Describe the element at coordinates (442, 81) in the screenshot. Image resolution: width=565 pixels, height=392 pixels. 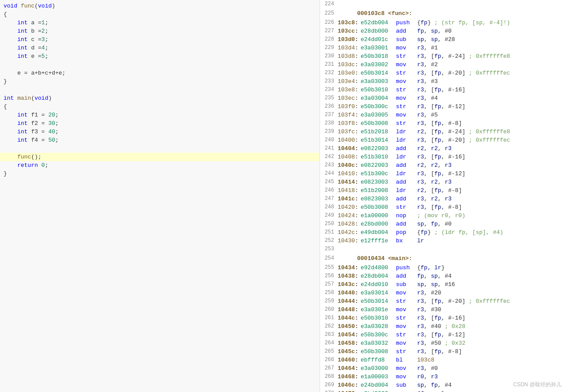
I see `disasm-line: 233 103e4: e3a03003 mov r3, #3` at that location.